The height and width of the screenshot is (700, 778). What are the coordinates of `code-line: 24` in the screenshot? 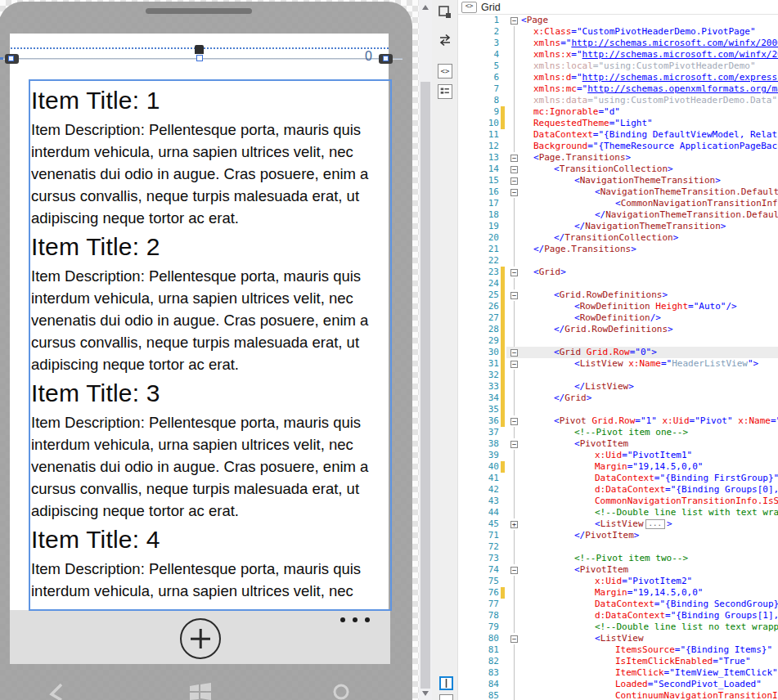 It's located at (618, 284).